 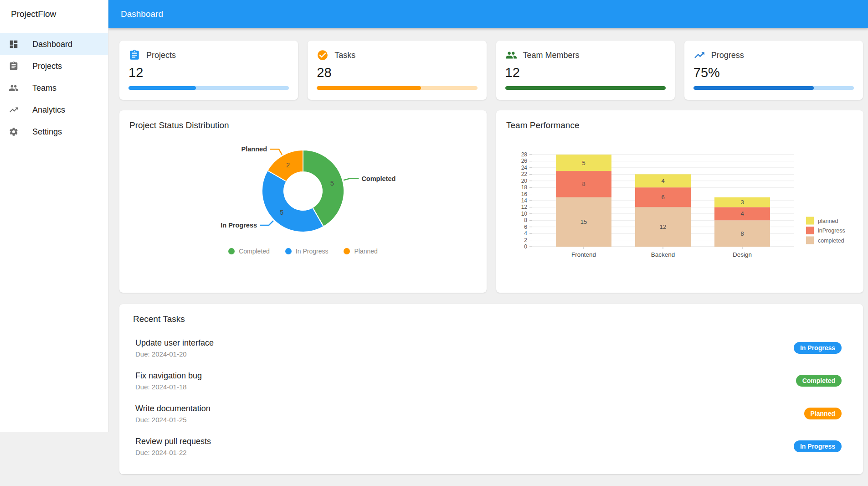 What do you see at coordinates (54, 14) in the screenshot?
I see `app-brand: ProjectFlow` at bounding box center [54, 14].